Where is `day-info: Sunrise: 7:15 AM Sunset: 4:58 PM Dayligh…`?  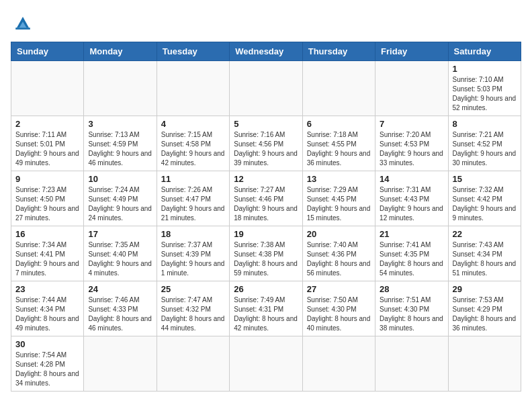 day-info: Sunrise: 7:15 AM Sunset: 4:58 PM Dayligh… is located at coordinates (193, 149).